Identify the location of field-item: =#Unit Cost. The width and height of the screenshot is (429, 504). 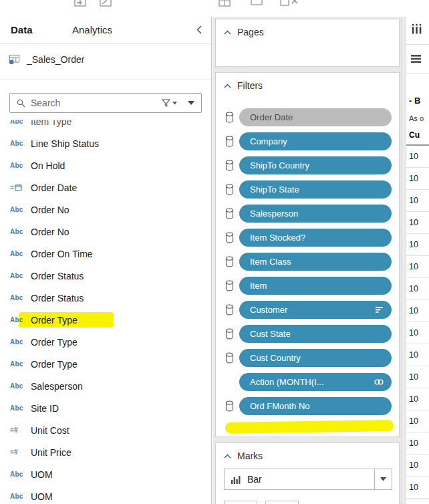
(106, 430).